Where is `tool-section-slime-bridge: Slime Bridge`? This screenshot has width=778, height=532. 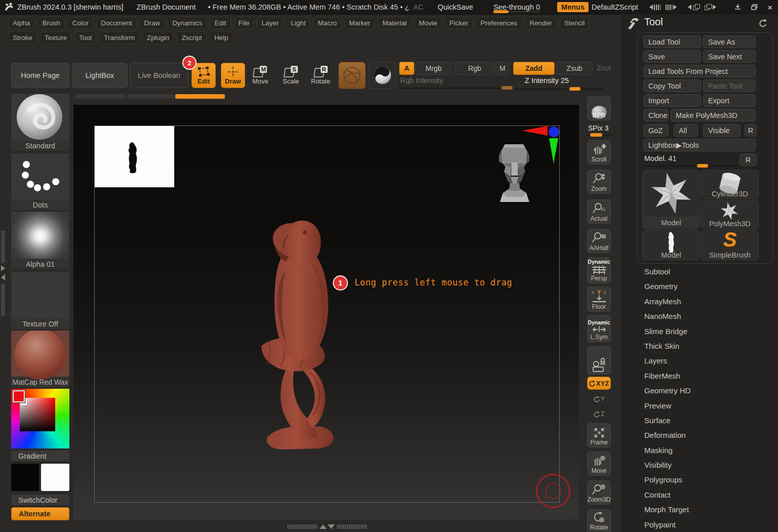 tool-section-slime-bridge: Slime Bridge is located at coordinates (699, 331).